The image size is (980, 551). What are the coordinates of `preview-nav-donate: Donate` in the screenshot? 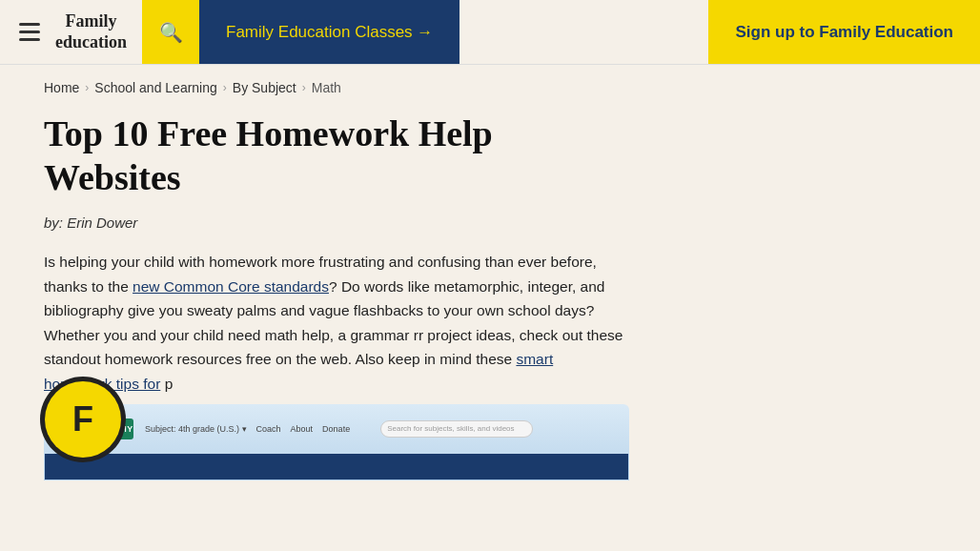 It's located at (336, 429).